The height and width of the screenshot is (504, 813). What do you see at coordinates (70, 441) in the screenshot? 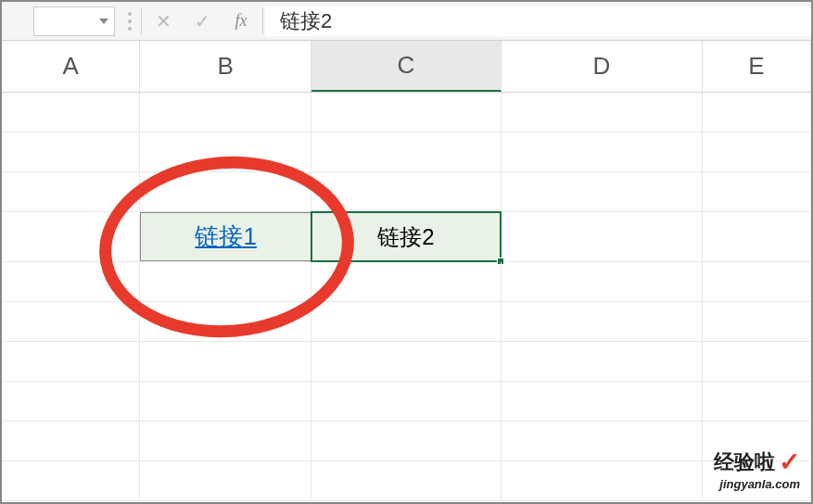
I see `cell-a9` at bounding box center [70, 441].